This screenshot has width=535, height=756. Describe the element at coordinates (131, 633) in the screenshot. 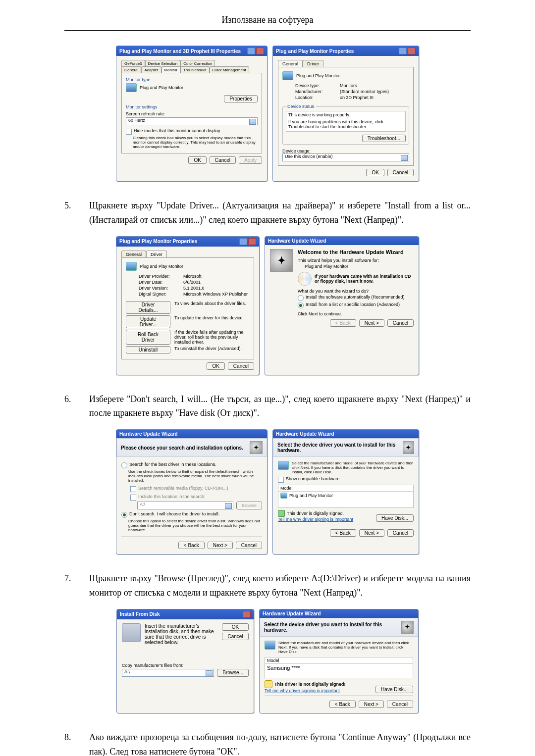

I see `floppy-icon` at that location.